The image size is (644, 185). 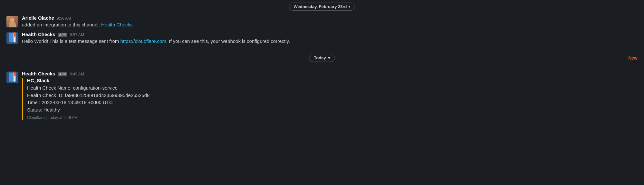 What do you see at coordinates (12, 38) in the screenshot?
I see `avatar-healthchecks` at bounding box center [12, 38].